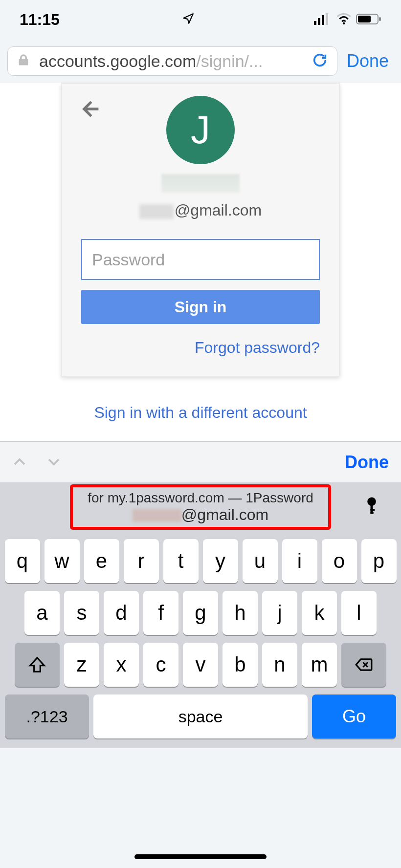 This screenshot has height=868, width=401. Describe the element at coordinates (62, 561) in the screenshot. I see `key-w: w` at that location.